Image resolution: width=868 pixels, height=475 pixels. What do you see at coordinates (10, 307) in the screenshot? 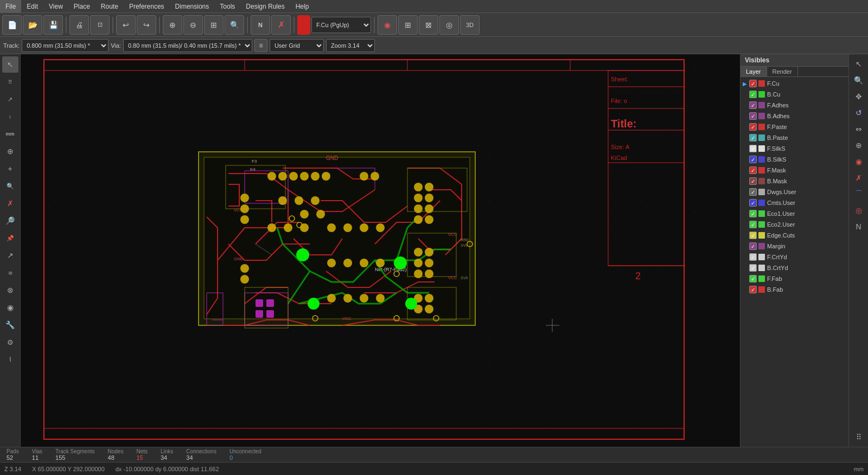
I see `highlight-net-tool: ◉` at bounding box center [10, 307].